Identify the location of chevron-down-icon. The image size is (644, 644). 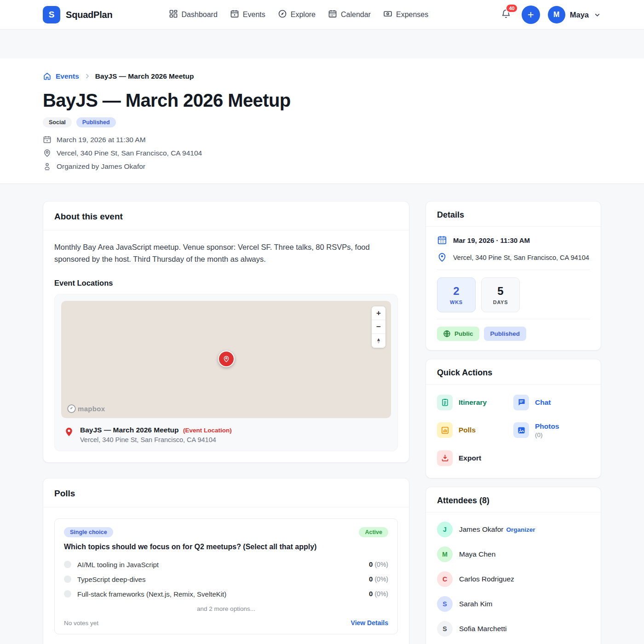
(597, 15).